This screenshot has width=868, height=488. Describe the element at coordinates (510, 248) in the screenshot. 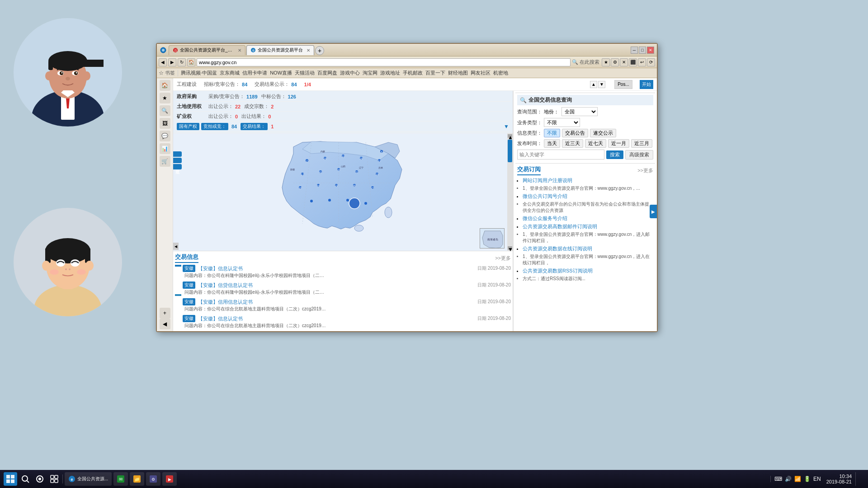

I see `scroll-down-btn: ▼` at that location.